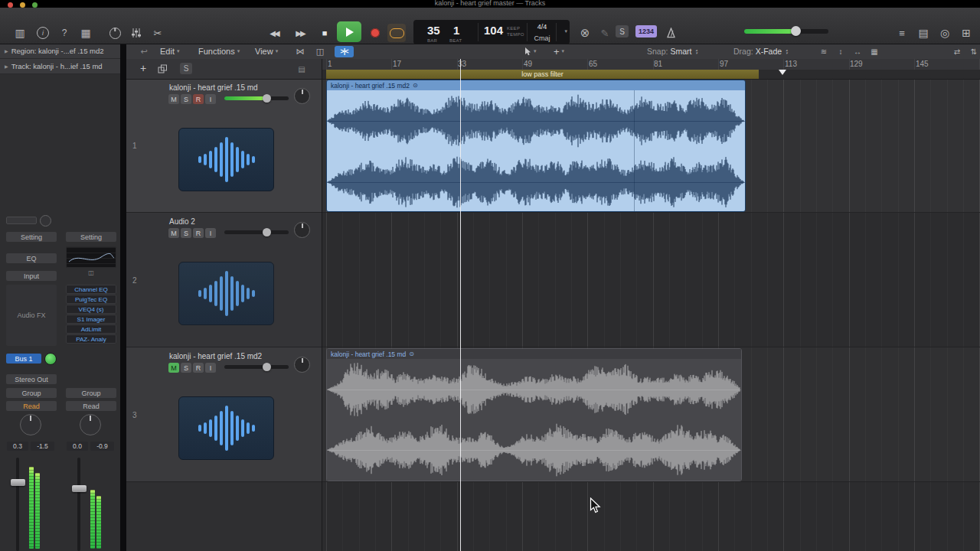 The height and width of the screenshot is (551, 980). What do you see at coordinates (300, 51) in the screenshot?
I see `crossfade-tool-icon: ⋈` at bounding box center [300, 51].